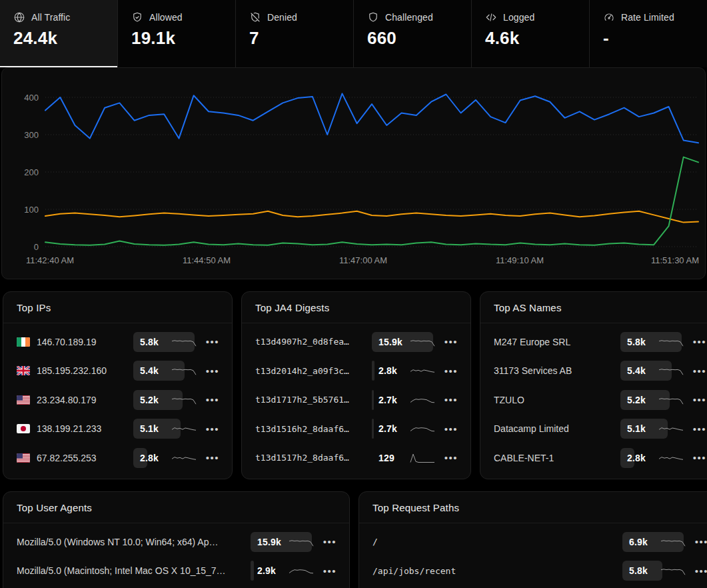 The image size is (707, 588). I want to click on tab-header: Rate Limited, so click(655, 17).